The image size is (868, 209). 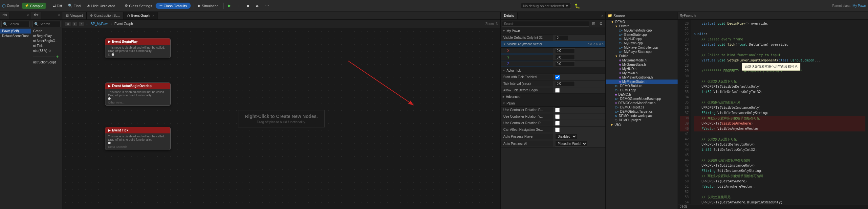 I want to click on details-gear-button: ⚙, so click(x=601, y=24).